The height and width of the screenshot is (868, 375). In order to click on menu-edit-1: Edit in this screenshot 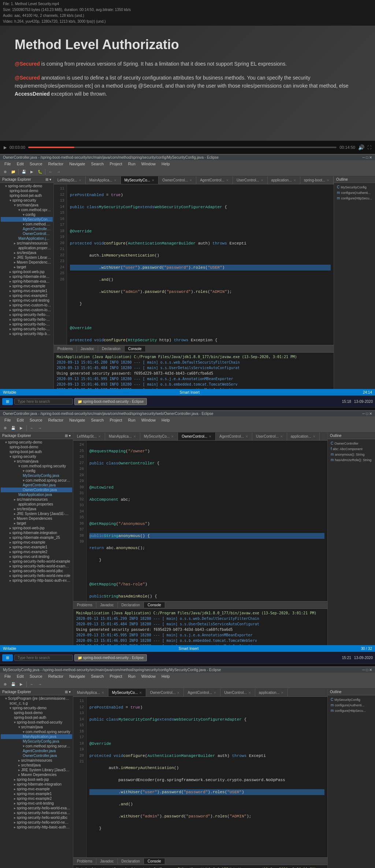, I will do `click(21, 164)`.